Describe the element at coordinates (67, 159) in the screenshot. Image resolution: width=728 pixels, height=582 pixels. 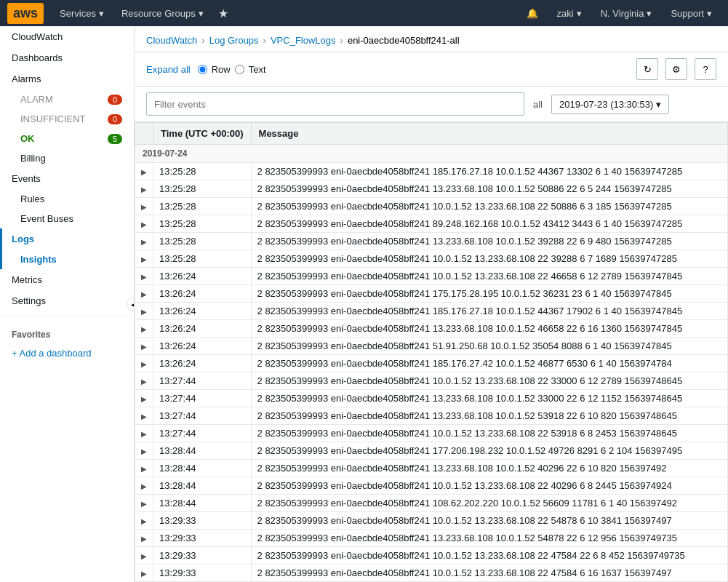
I see `sidebar-item-billing: Billing` at that location.